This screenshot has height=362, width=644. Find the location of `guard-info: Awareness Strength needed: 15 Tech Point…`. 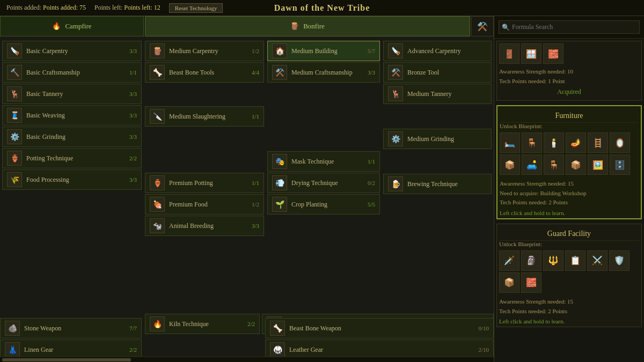

guard-info: Awareness Strength needed: 15 Tech Point… is located at coordinates (569, 307).